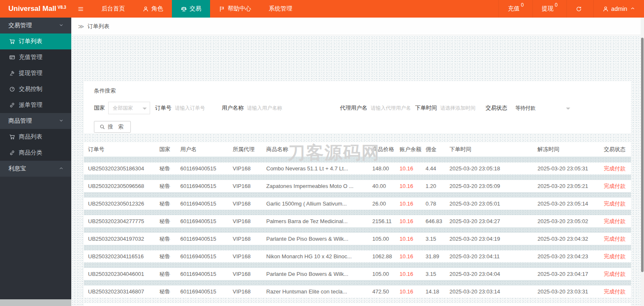  I want to click on link-icon, so click(12, 153).